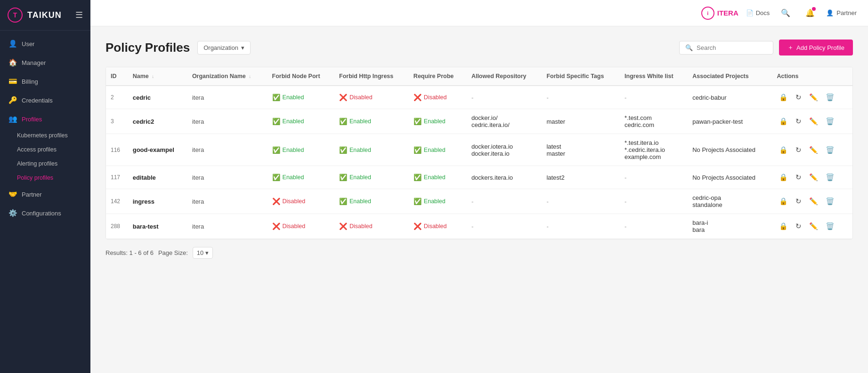  I want to click on cell-forbid-specific-tags: -, so click(581, 97).